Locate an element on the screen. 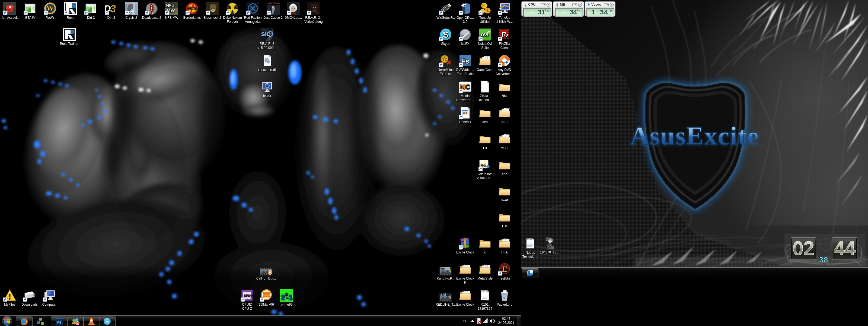 The image size is (868, 326). svg-text: -1 is located at coordinates (289, 297).